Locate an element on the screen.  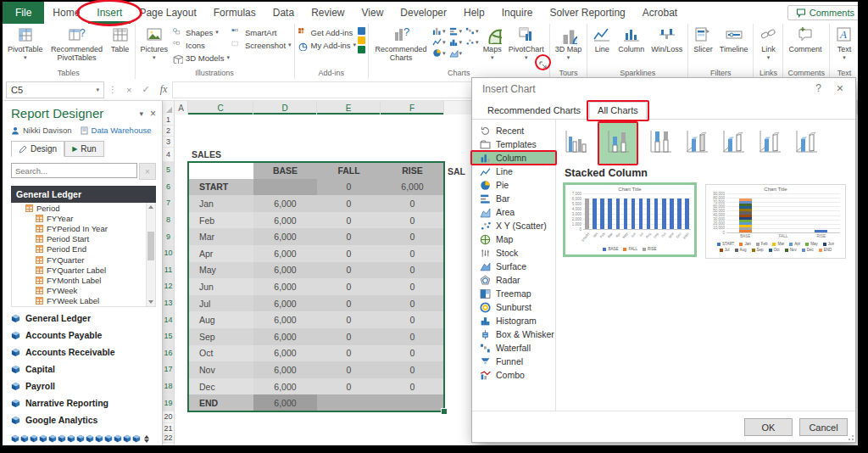
ribbon-chart-button-mpie: ▾ is located at coordinates (439, 53).